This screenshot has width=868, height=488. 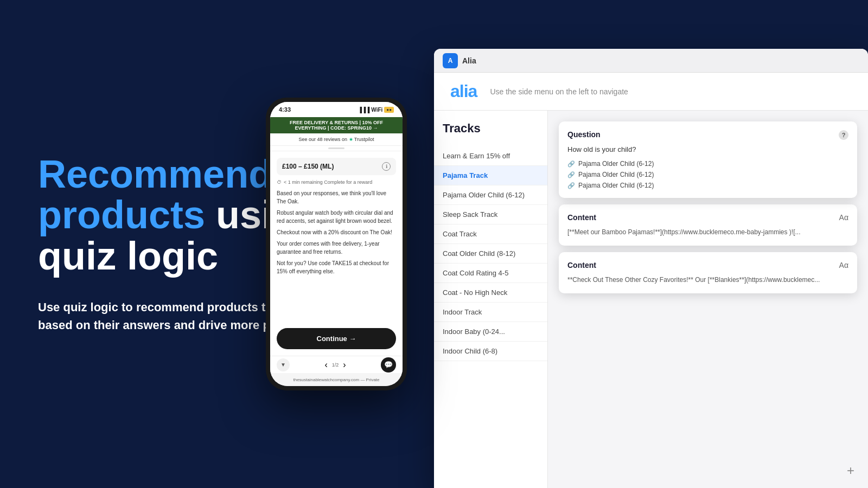 What do you see at coordinates (708, 185) in the screenshot?
I see `popup-tag-3: 🔗 Pajama Older Child (6-12)` at bounding box center [708, 185].